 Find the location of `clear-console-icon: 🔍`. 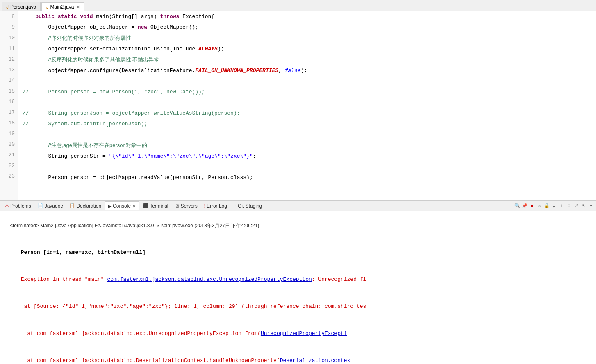

clear-console-icon: 🔍 is located at coordinates (517, 206).